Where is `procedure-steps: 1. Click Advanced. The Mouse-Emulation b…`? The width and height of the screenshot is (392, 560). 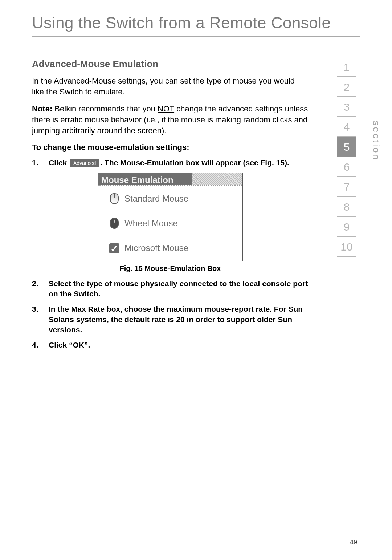
procedure-steps: 1. Click Advanced. The Mouse-Emulation b… is located at coordinates (170, 163).